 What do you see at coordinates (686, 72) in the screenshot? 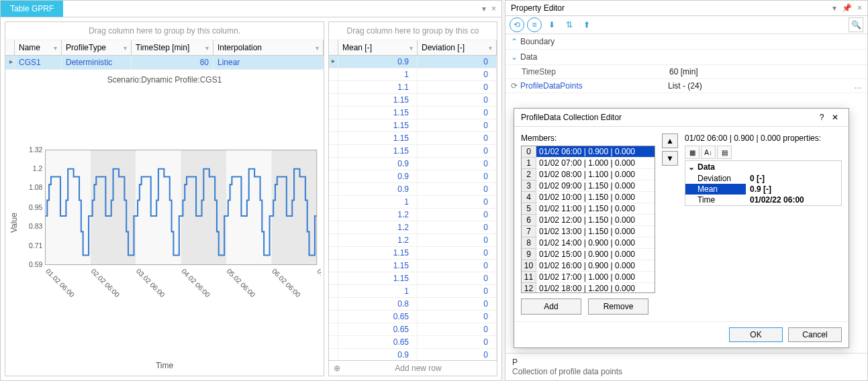
I see `prop-timestep: TimeStep 60 [min]` at bounding box center [686, 72].